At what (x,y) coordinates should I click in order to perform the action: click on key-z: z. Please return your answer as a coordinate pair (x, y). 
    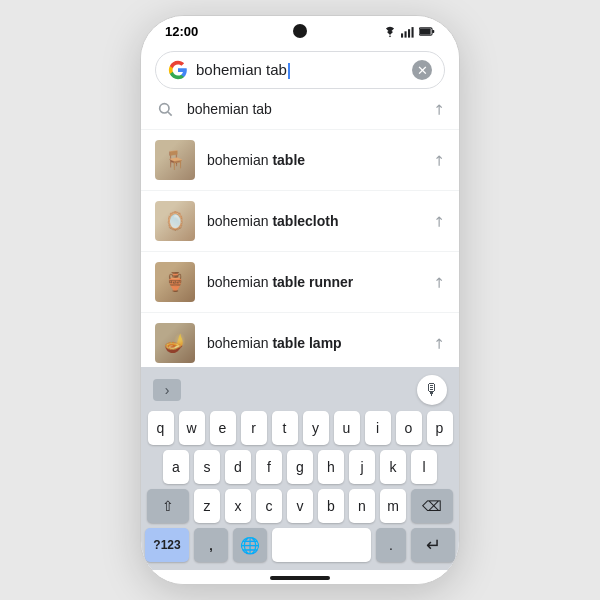
    Looking at the image, I should click on (207, 506).